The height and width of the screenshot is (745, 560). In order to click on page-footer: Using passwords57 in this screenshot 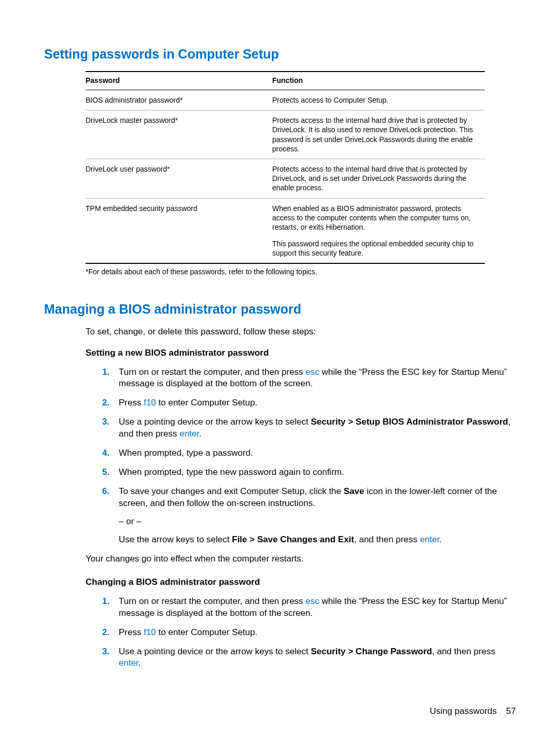, I will do `click(473, 711)`.